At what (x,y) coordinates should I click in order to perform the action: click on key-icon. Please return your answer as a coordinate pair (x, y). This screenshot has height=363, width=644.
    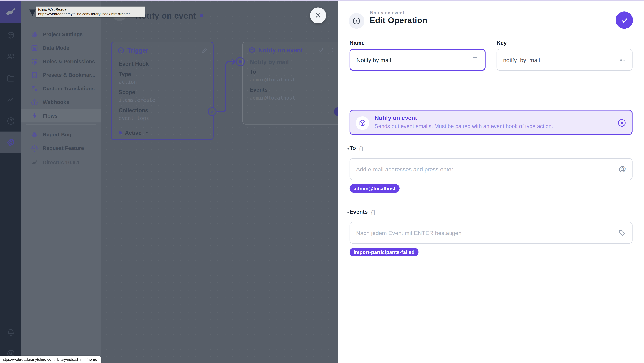
    Looking at the image, I should click on (622, 60).